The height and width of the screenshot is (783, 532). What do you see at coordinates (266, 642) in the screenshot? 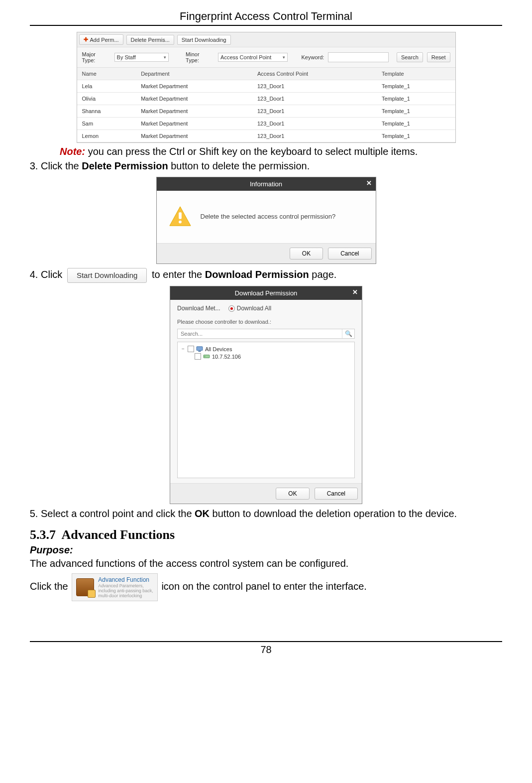
I see `footer-rule` at bounding box center [266, 642].